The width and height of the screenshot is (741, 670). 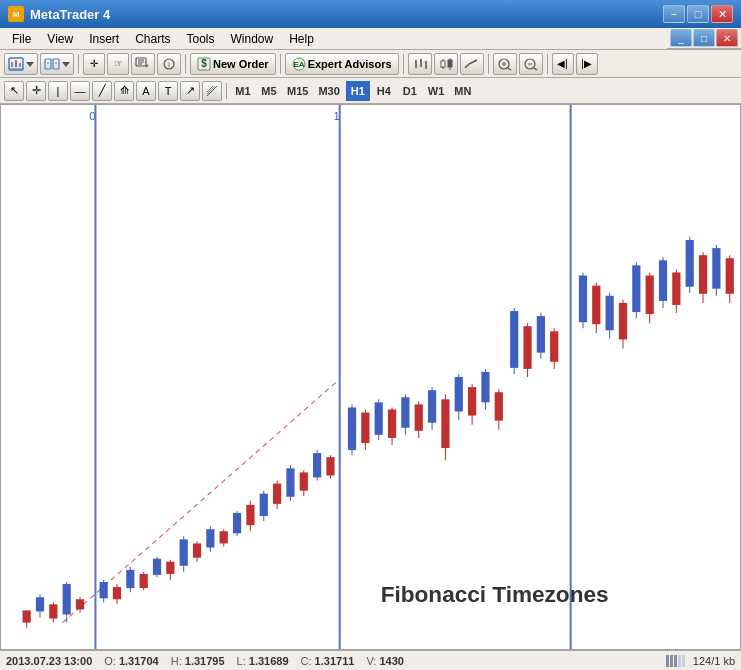 I want to click on menu-window: Window, so click(x=252, y=39).